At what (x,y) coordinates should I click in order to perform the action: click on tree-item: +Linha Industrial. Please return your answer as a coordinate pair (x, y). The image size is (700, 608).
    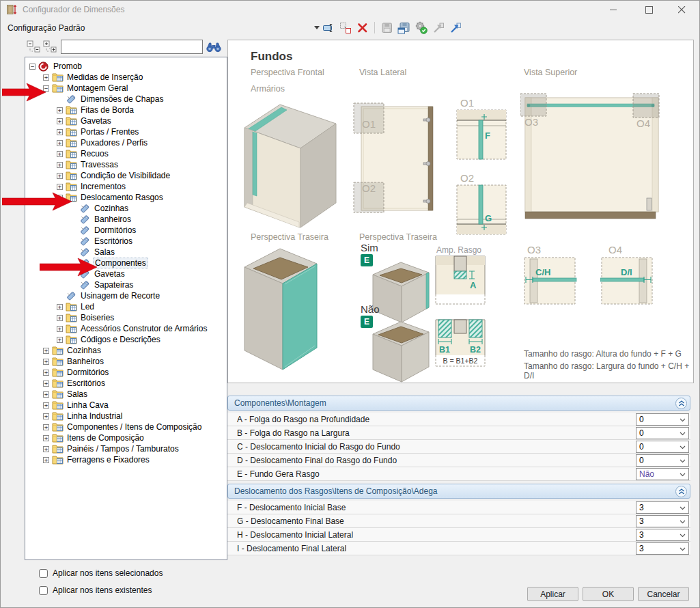
    Looking at the image, I should click on (126, 416).